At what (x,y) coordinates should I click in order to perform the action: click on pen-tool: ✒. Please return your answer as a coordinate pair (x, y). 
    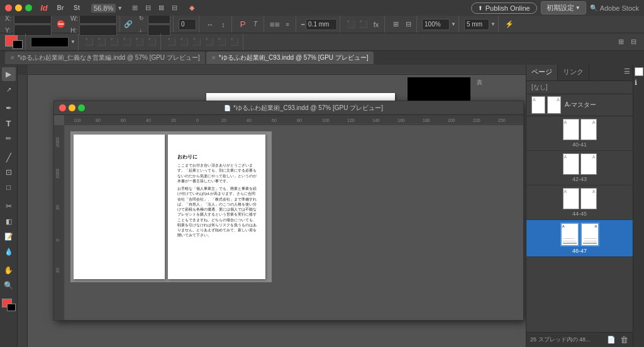
    Looking at the image, I should click on (9, 108).